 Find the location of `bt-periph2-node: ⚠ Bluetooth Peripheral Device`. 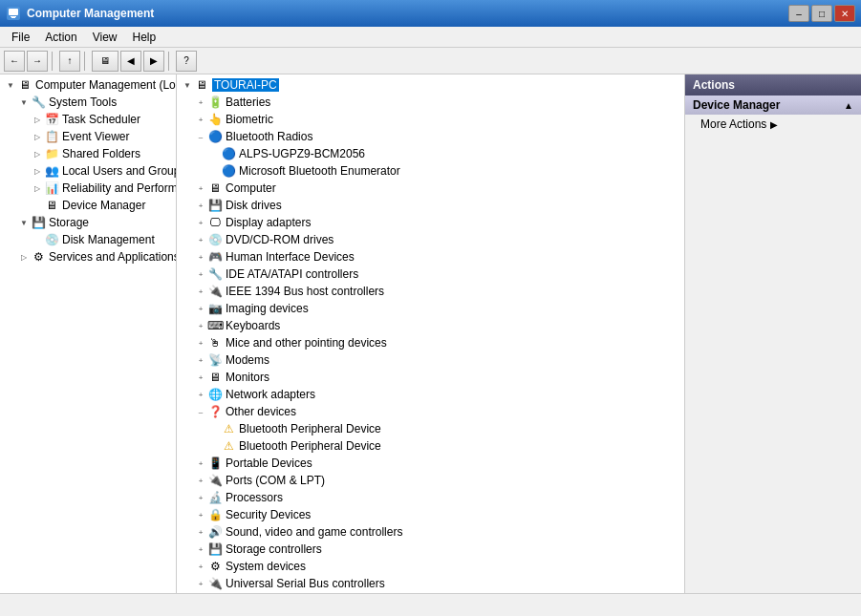

bt-periph2-node: ⚠ Bluetooth Peripheral Device is located at coordinates (443, 446).